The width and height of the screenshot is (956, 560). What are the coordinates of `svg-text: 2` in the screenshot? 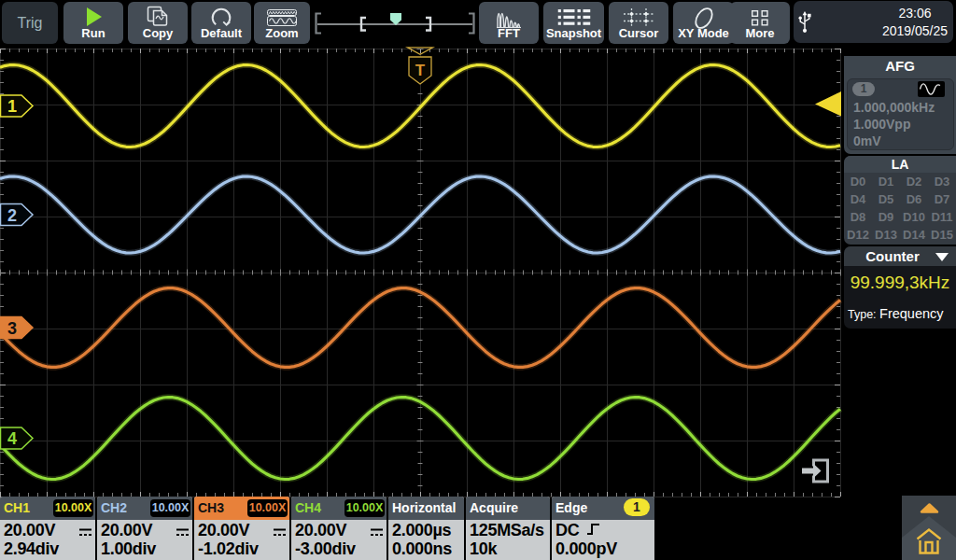 It's located at (12, 216).